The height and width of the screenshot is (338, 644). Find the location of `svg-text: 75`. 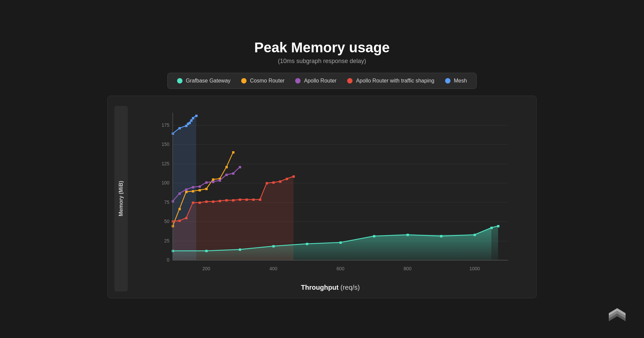

svg-text: 75 is located at coordinates (167, 202).